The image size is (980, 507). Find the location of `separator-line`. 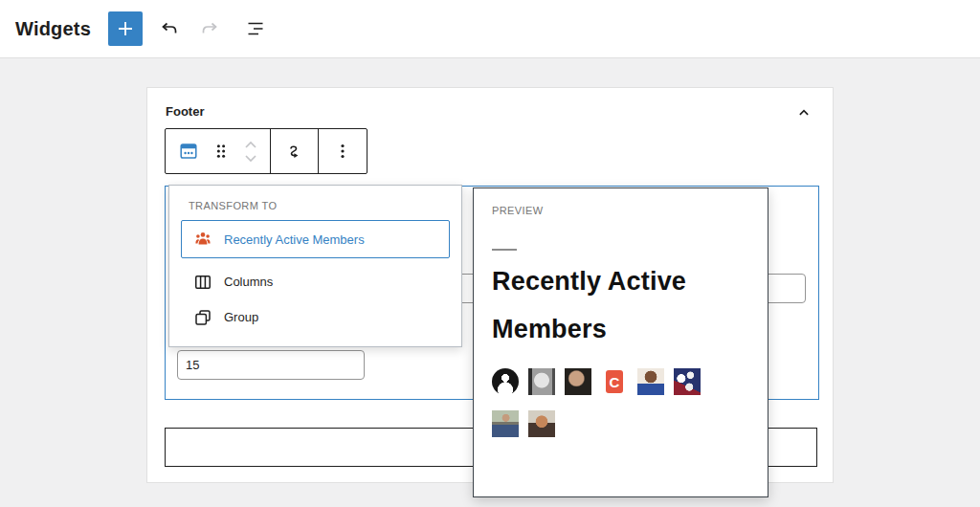

separator-line is located at coordinates (504, 250).